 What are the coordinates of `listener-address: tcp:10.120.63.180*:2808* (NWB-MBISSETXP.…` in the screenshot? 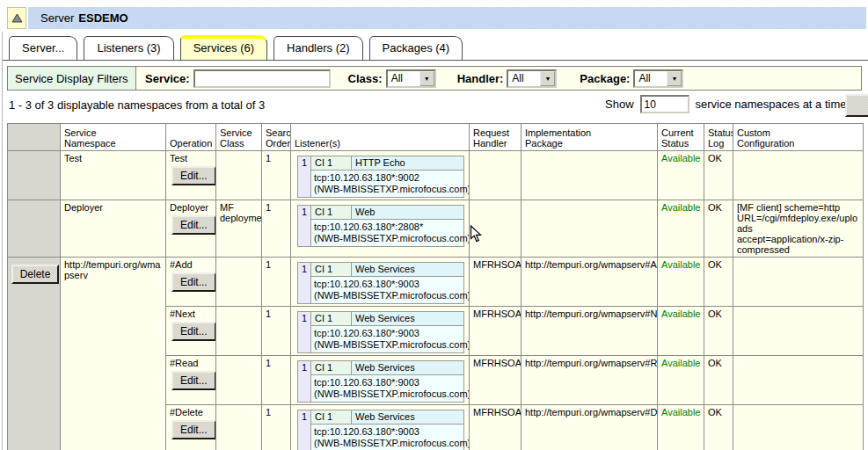 It's located at (387, 233).